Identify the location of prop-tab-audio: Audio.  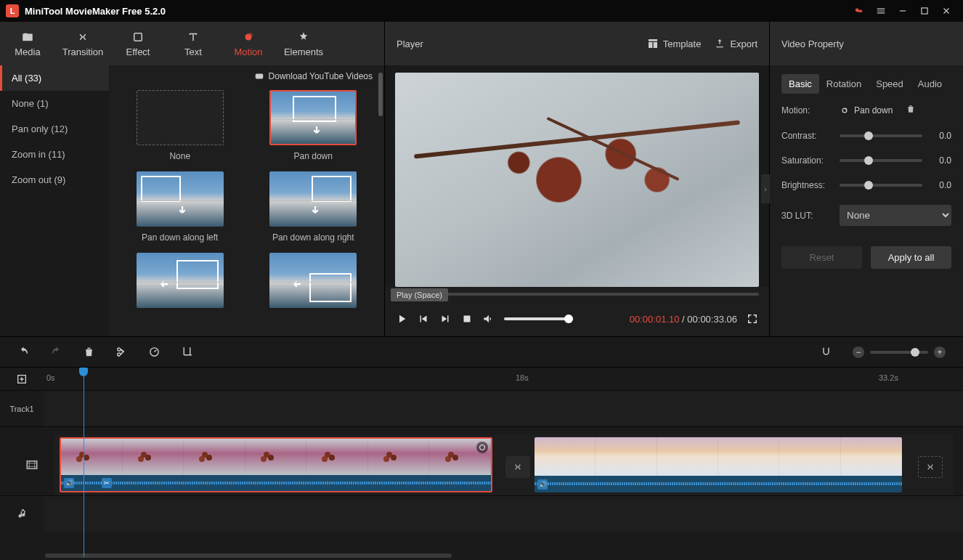
(930, 84).